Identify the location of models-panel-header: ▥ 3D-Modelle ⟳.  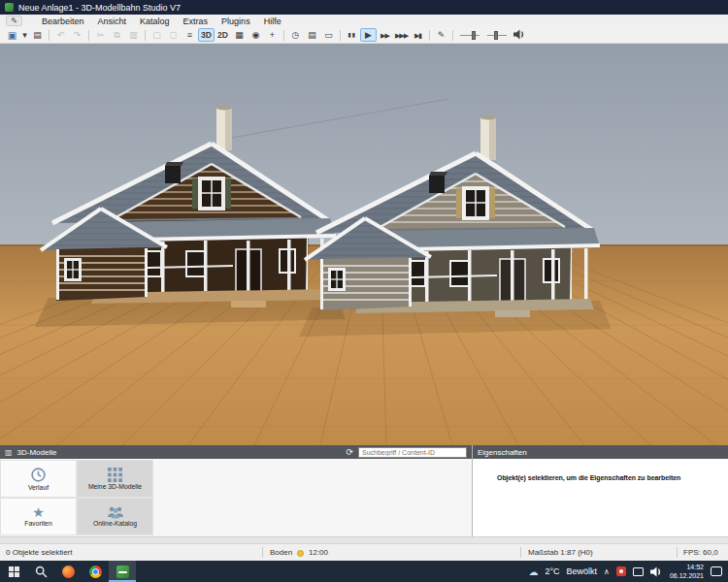
(236, 452).